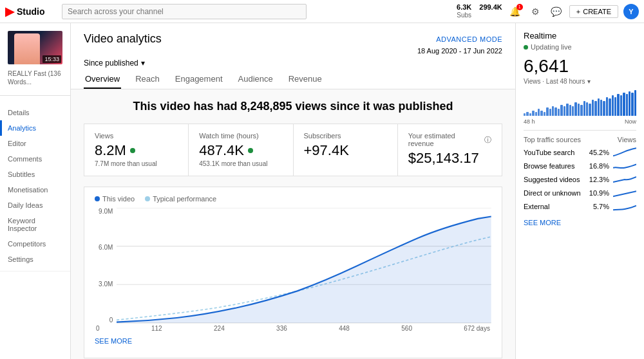 The height and width of the screenshot is (359, 644). I want to click on title-row: Video analytics ADVANCED MODE, so click(293, 39).